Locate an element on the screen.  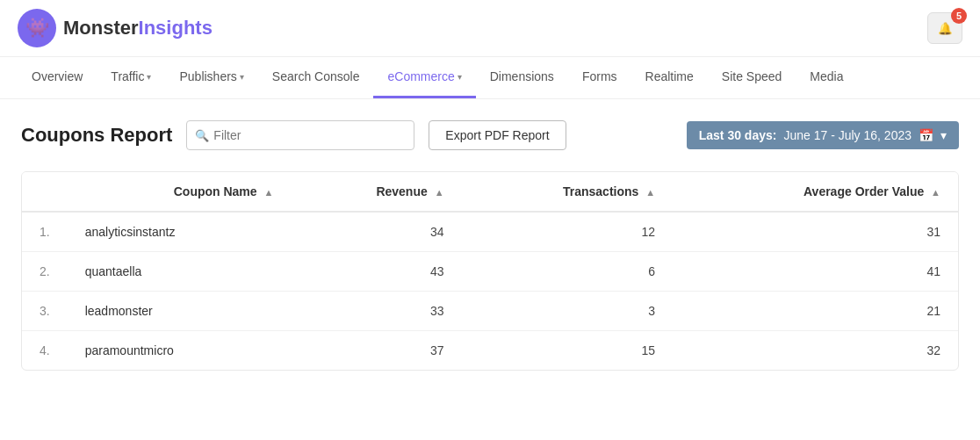
nav-label-traffic: Traffic is located at coordinates (127, 76).